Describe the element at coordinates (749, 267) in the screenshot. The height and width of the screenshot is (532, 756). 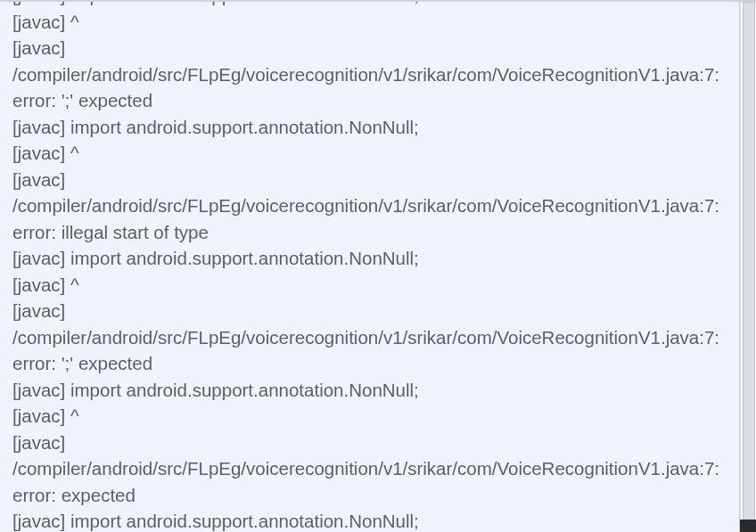
I see `scrollbar-thumb` at that location.